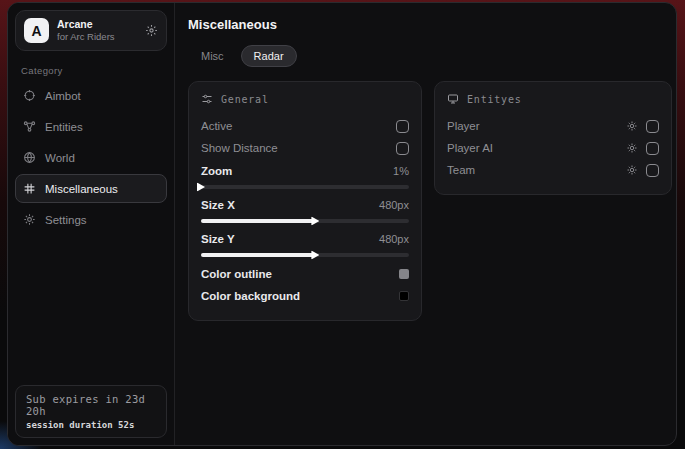  Describe the element at coordinates (401, 171) in the screenshot. I see `slider-value: 1%` at that location.